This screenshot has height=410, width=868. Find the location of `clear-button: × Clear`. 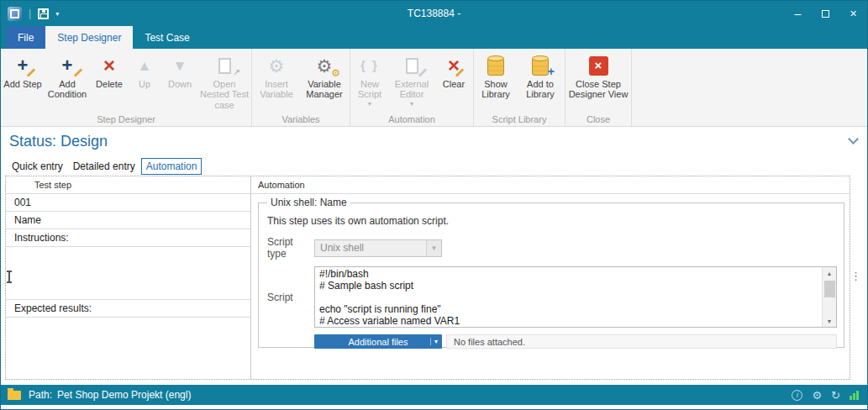

clear-button: × Clear is located at coordinates (454, 82).